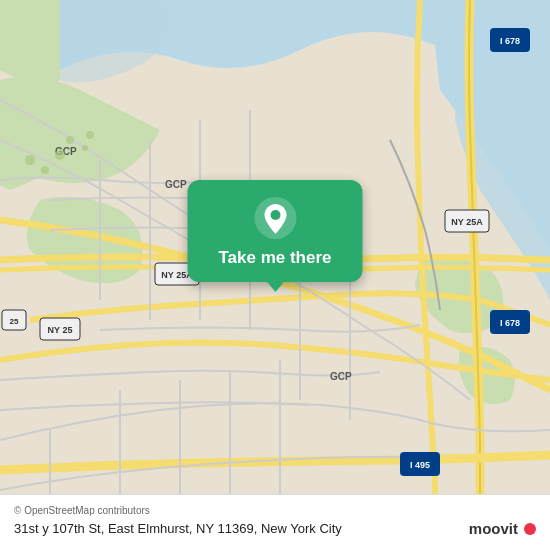 The height and width of the screenshot is (550, 550). I want to click on svg-text: 25, so click(14, 322).